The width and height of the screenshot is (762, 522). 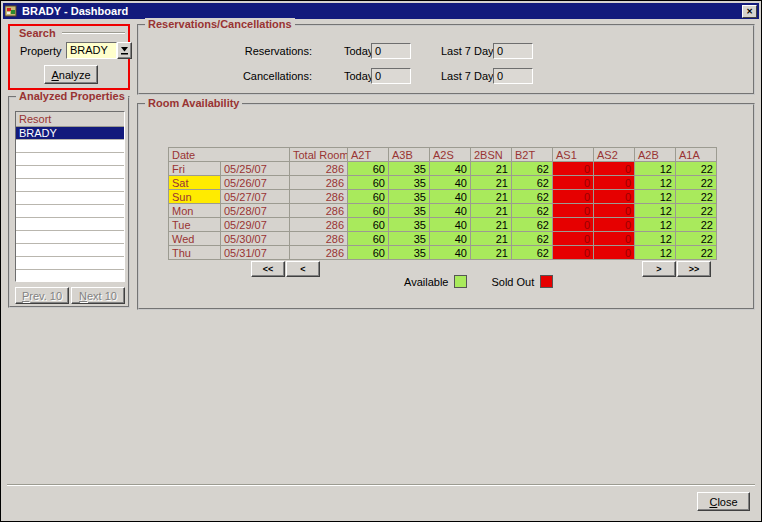 I want to click on page-prev-button: <, so click(x=303, y=269).